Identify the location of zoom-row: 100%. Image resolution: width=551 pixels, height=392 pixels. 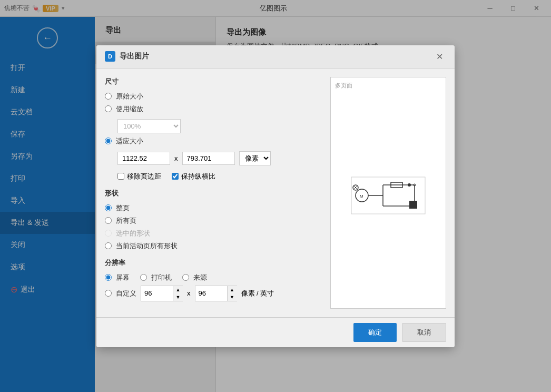
(213, 126).